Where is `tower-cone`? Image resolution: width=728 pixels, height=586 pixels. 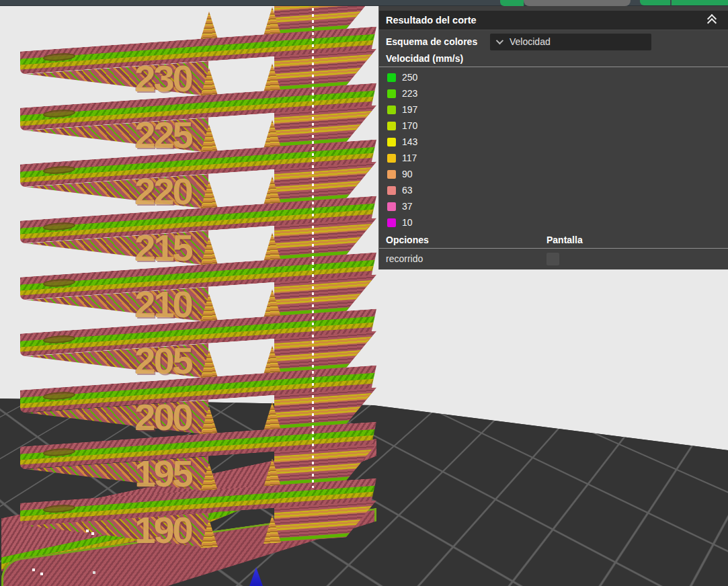
tower-cone is located at coordinates (209, 26).